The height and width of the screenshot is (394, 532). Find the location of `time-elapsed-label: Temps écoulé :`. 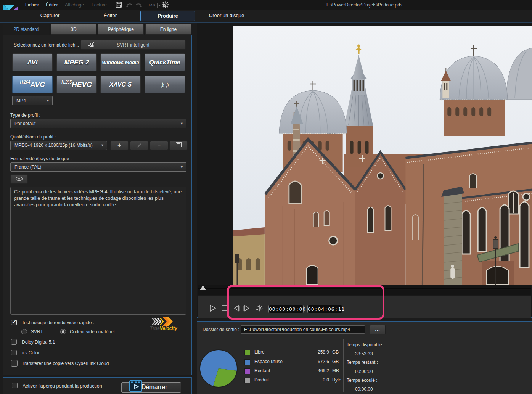

time-elapsed-label: Temps écoulé : is located at coordinates (362, 380).